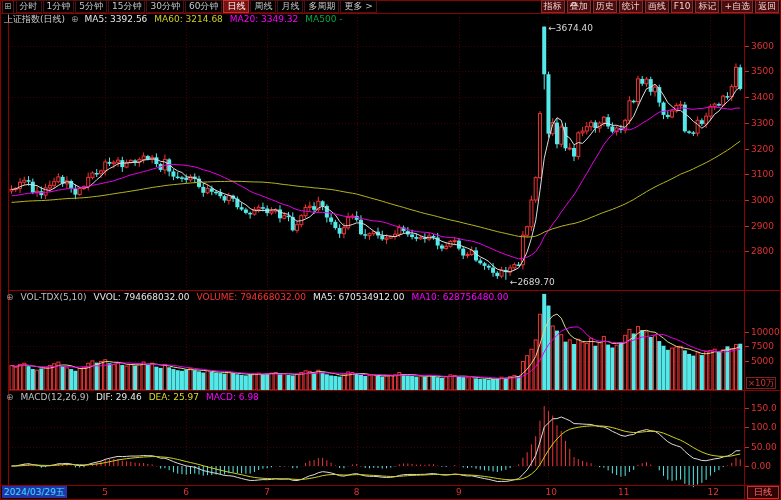 This screenshot has height=500, width=781. What do you see at coordinates (290, 6) in the screenshot?
I see `period-tab-8: 月线` at bounding box center [290, 6].